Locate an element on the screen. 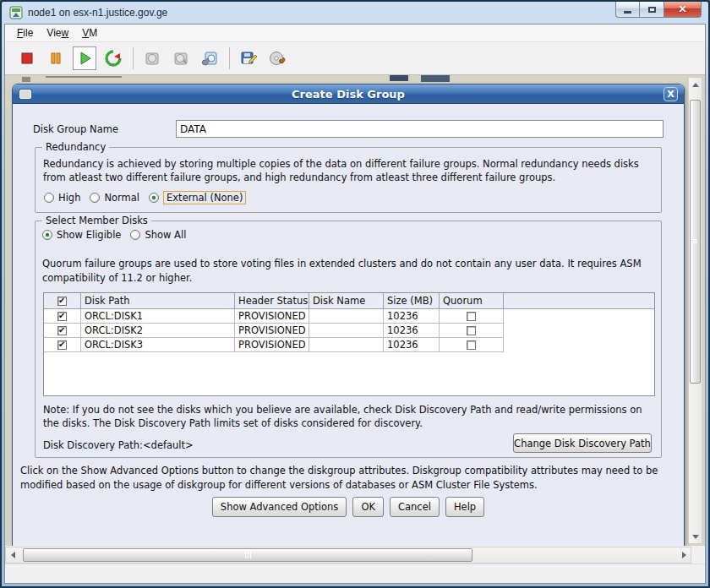 The width and height of the screenshot is (710, 588). power-off-button is located at coordinates (27, 58).